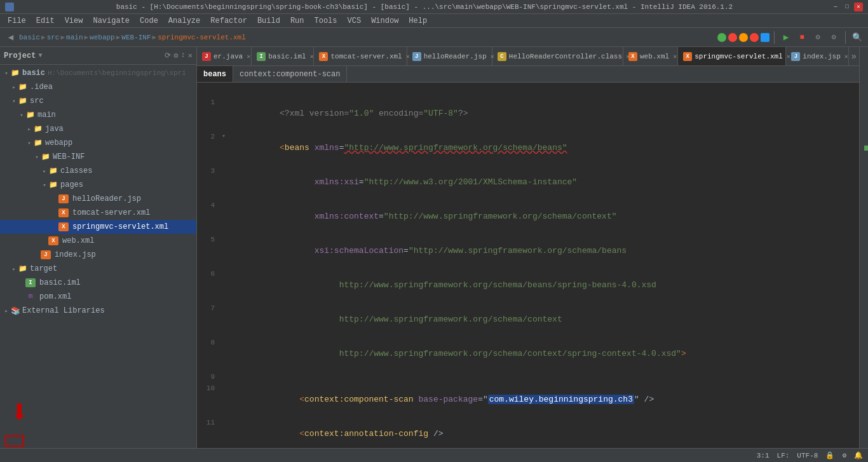  What do you see at coordinates (528, 217) in the screenshot?
I see `code-line-4: 4 xmlns:context="http://www.springframew…` at bounding box center [528, 217].